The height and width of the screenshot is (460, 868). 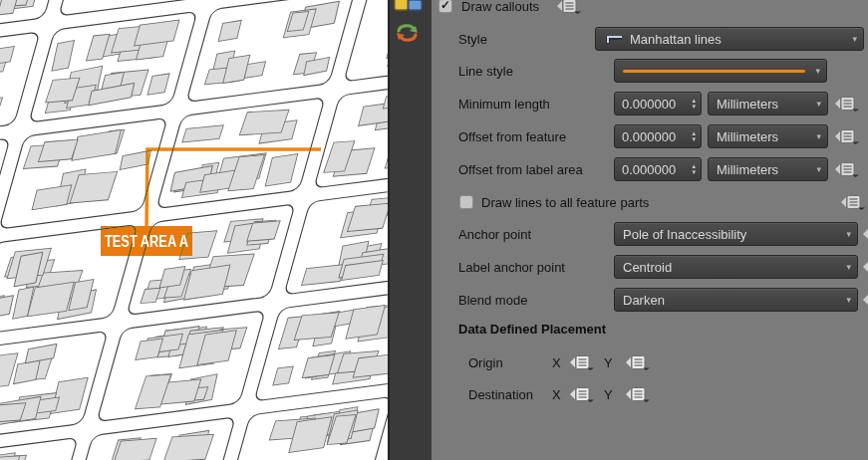 I want to click on checkmark-icon: ✓, so click(x=445, y=6).